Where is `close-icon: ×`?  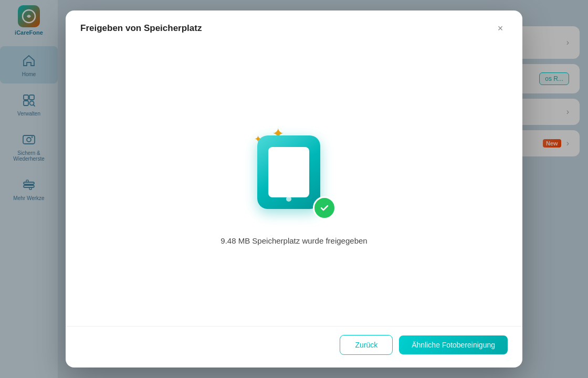 close-icon: × is located at coordinates (501, 28).